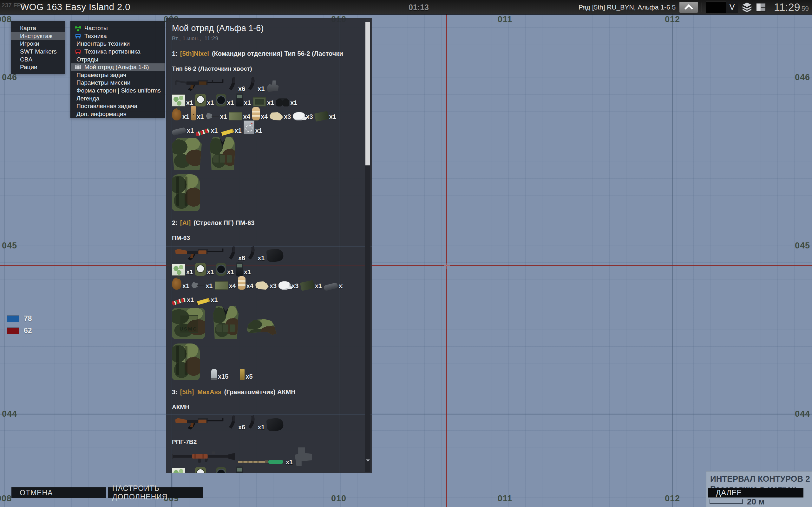 The image size is (812, 507). Describe the element at coordinates (38, 28) in the screenshot. I see `menu-item: Карта` at that location.